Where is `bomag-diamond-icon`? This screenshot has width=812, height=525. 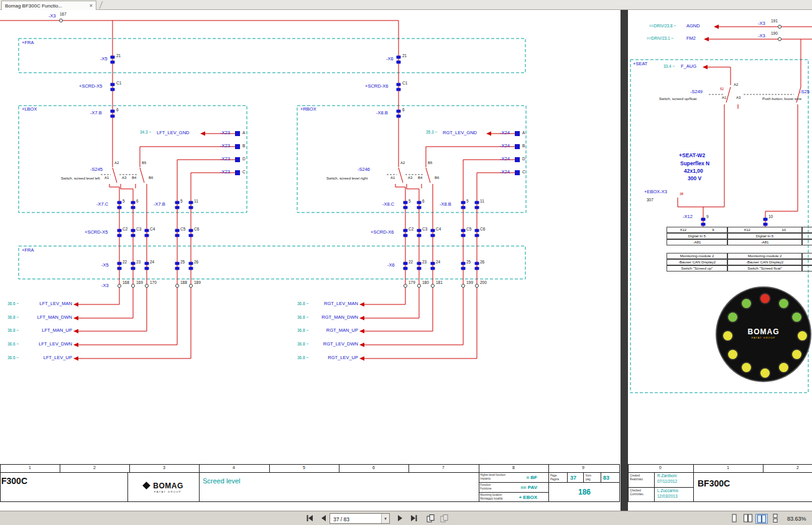 bomag-diamond-icon is located at coordinates (147, 486).